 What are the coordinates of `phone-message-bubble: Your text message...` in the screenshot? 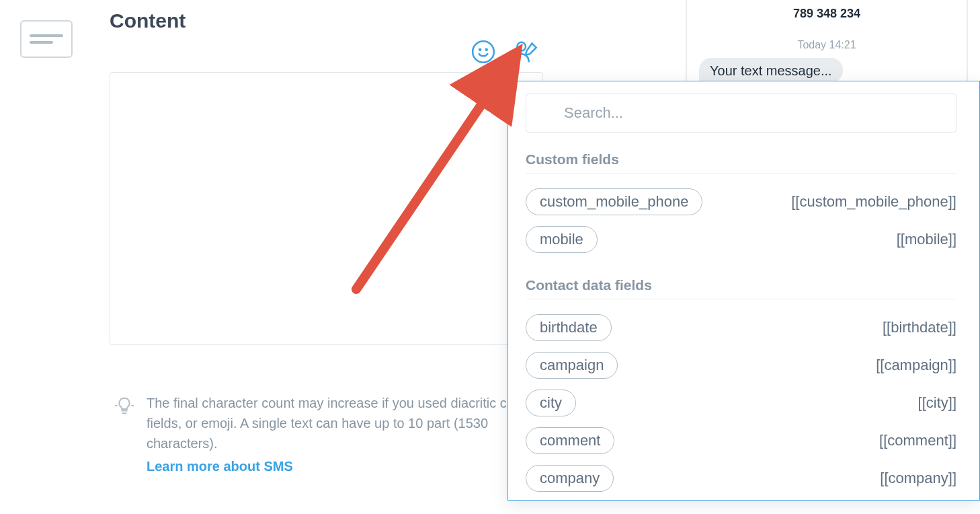 It's located at (771, 70).